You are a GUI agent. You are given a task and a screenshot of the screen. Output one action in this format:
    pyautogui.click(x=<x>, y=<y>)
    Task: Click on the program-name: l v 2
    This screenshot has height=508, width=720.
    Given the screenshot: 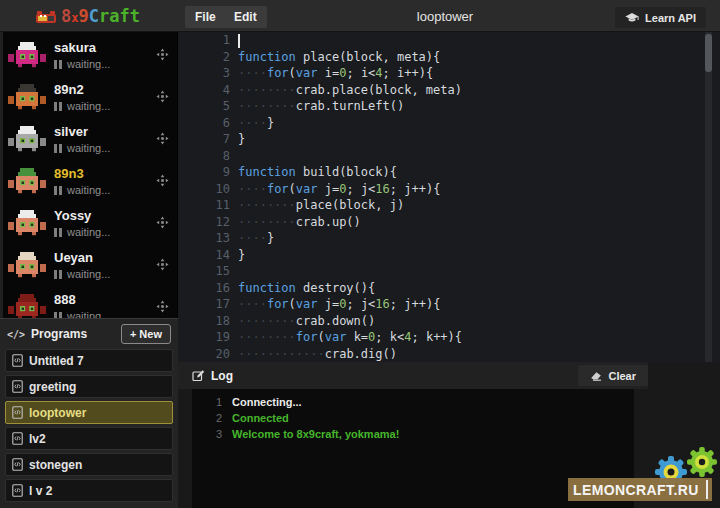 What is the action you would take?
    pyautogui.click(x=40, y=491)
    